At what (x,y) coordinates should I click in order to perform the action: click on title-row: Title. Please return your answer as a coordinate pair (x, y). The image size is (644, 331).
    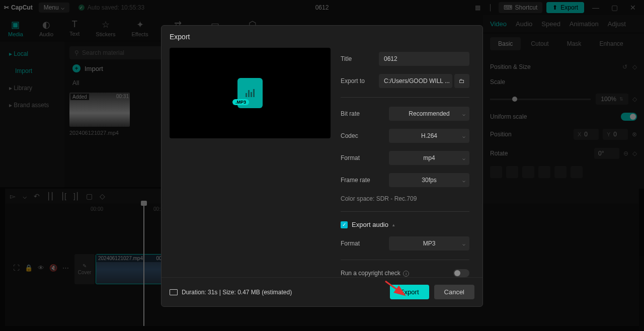
    Looking at the image, I should click on (405, 59).